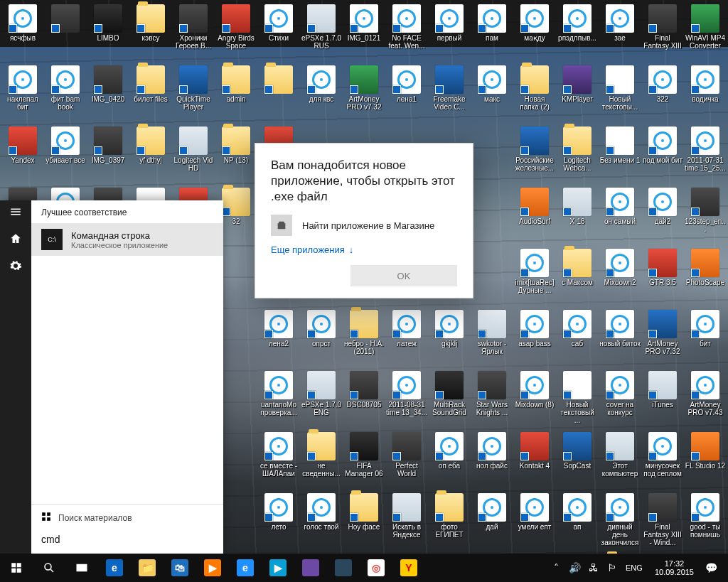 The height and width of the screenshot is (582, 728). Describe the element at coordinates (82, 568) in the screenshot. I see `task-view-icon` at that location.